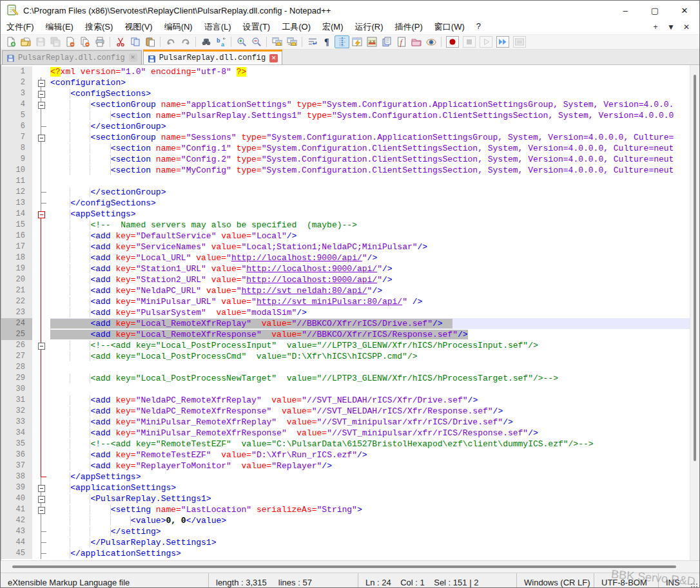 The width and height of the screenshot is (700, 588). Describe the element at coordinates (135, 42) in the screenshot. I see `copy-icon` at that location.